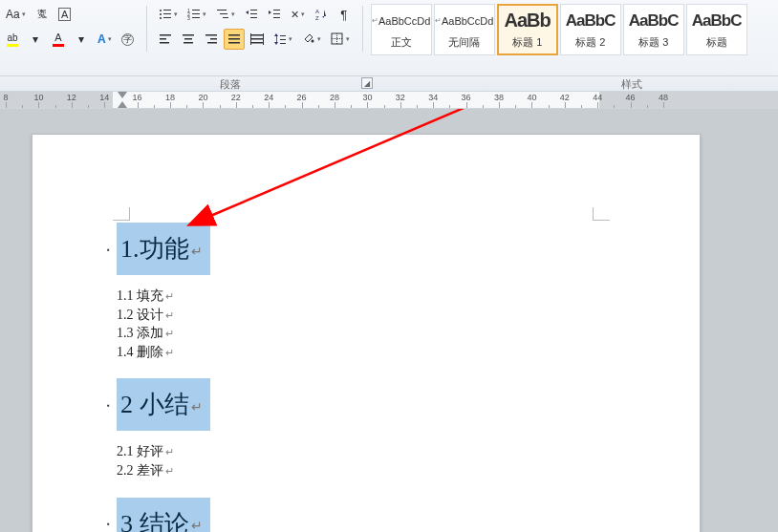 Image resolution: width=778 pixels, height=532 pixels. I want to click on enclose-char-button: 字, so click(128, 39).